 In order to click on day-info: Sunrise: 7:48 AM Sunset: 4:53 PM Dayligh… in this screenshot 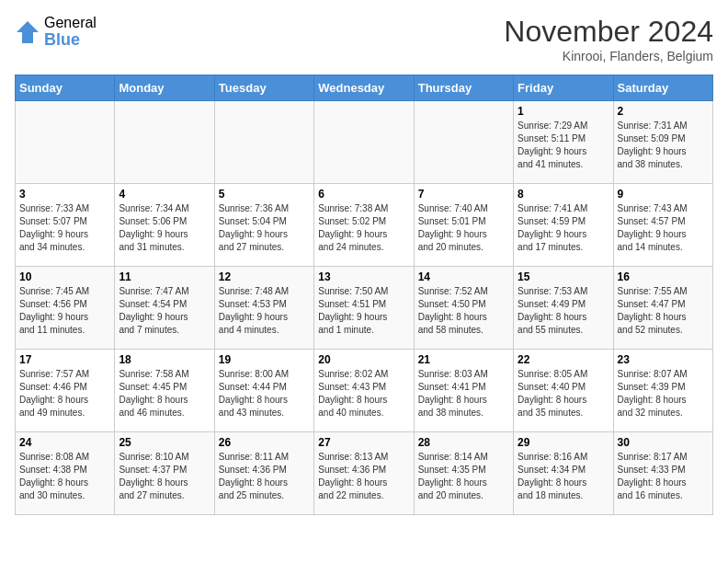, I will do `click(265, 311)`.